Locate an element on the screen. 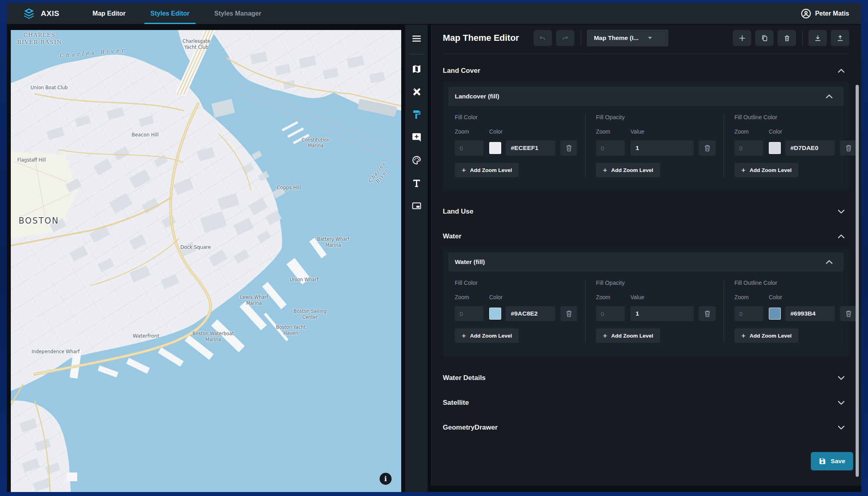  section-label: GeometryDrawer is located at coordinates (470, 428).